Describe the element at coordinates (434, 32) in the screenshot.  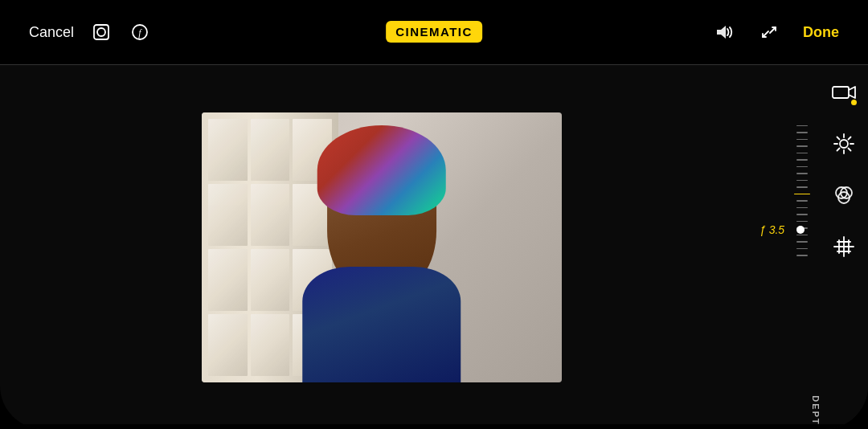
I see `cinematic-badge: CINEMATIC` at that location.